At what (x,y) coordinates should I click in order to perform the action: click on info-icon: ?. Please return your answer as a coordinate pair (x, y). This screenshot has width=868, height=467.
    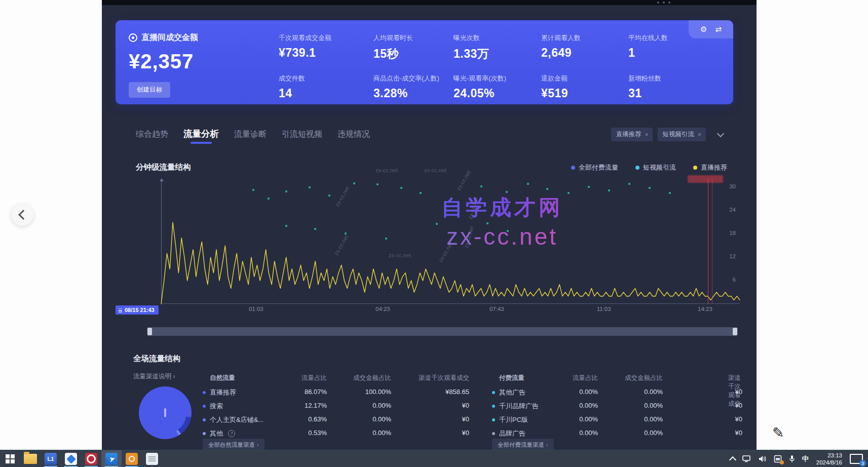
    Looking at the image, I should click on (232, 434).